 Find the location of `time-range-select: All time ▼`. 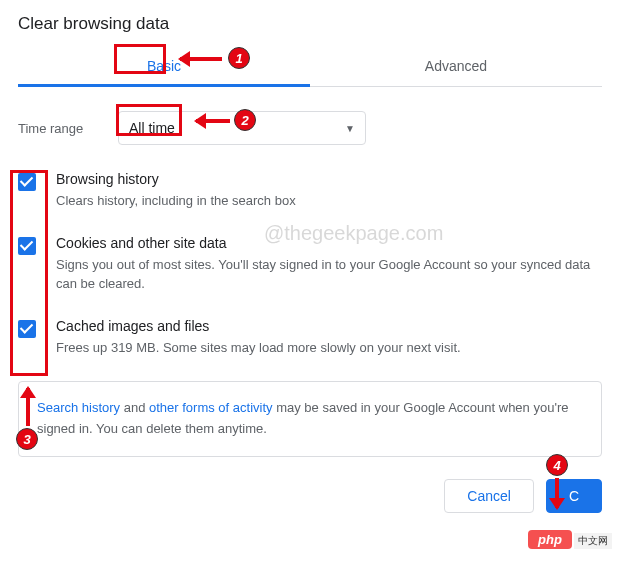

time-range-select: All time ▼ is located at coordinates (242, 128).